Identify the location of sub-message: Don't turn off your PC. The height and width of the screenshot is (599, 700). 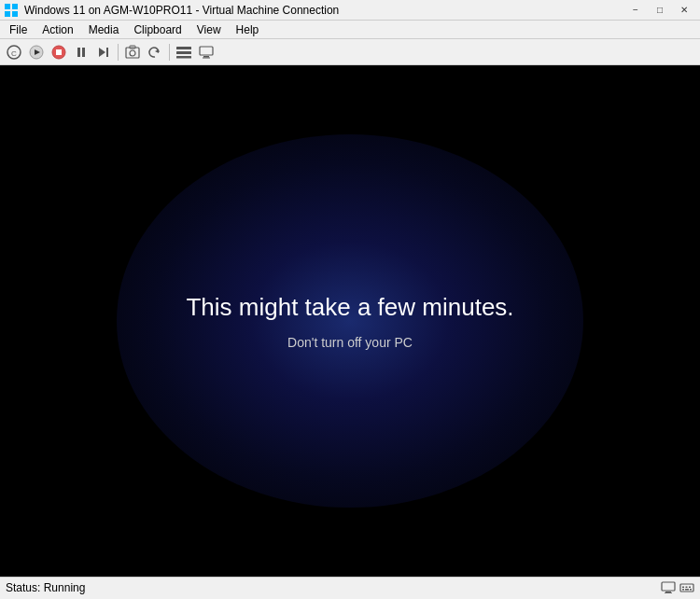
(349, 342).